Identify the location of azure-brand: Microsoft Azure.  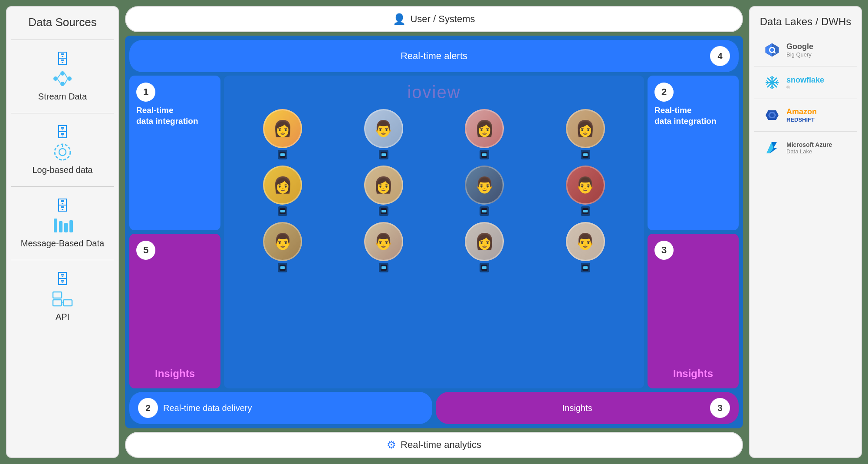
(809, 145).